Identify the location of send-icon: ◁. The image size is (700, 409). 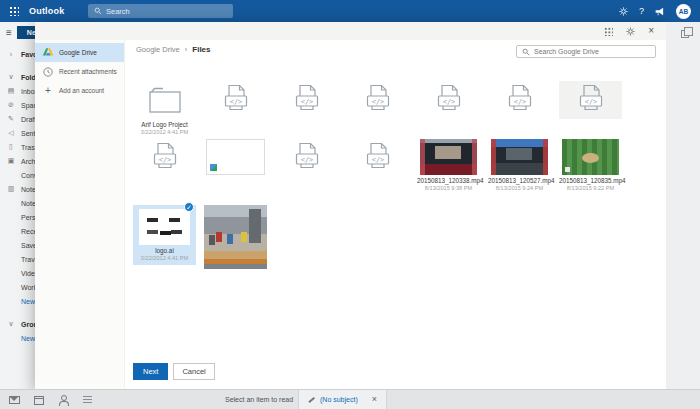
(11, 133).